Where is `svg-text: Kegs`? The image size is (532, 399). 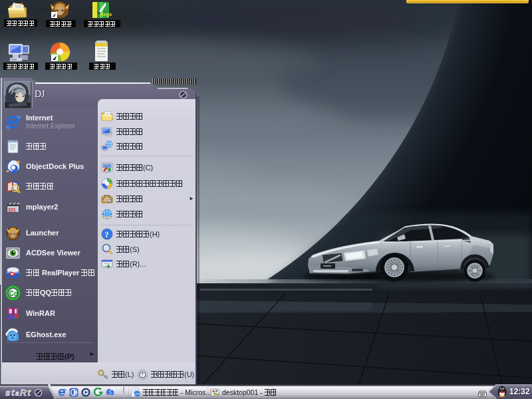 svg-text: Kegs is located at coordinates (106, 15).